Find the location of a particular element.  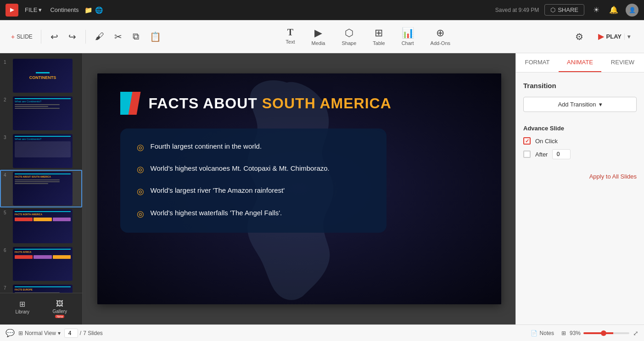

table-icon: ⊞ is located at coordinates (379, 33).